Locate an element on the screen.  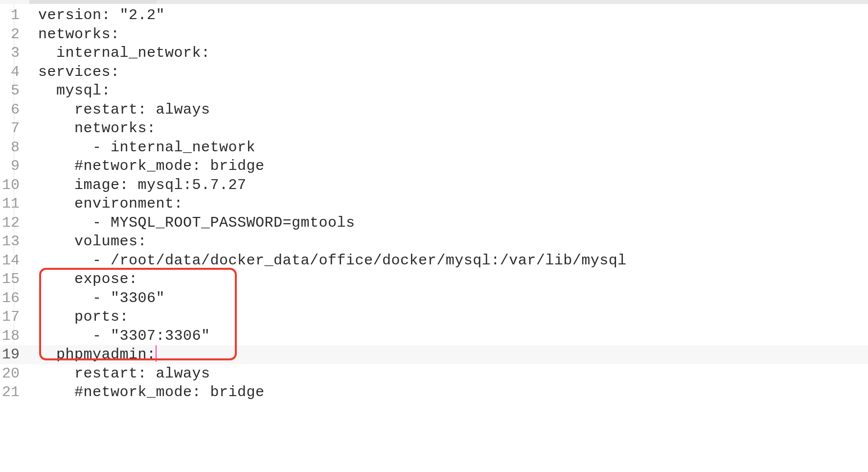
code-text: services: is located at coordinates (79, 72).